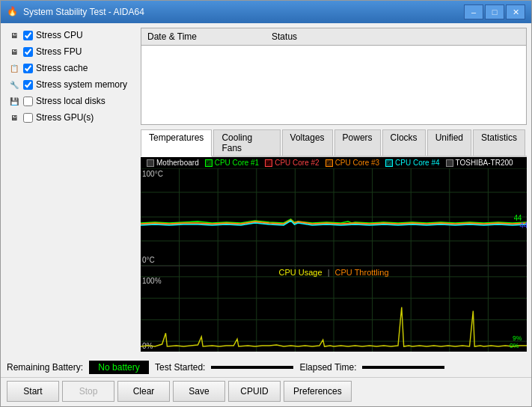 This screenshot has width=532, height=407. I want to click on stress-cpu-item: 🖥 Stress CPU, so click(70, 35).